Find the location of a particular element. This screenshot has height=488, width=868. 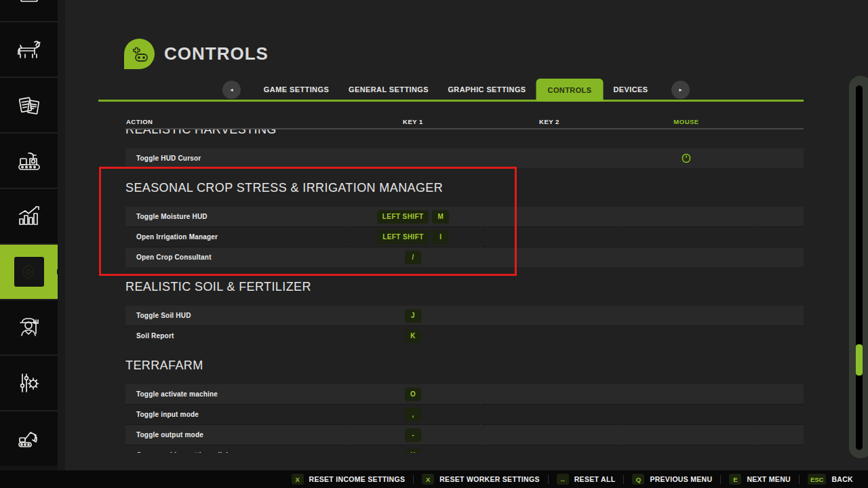

binding-row: Toggle Soil HUDJ is located at coordinates (465, 316).